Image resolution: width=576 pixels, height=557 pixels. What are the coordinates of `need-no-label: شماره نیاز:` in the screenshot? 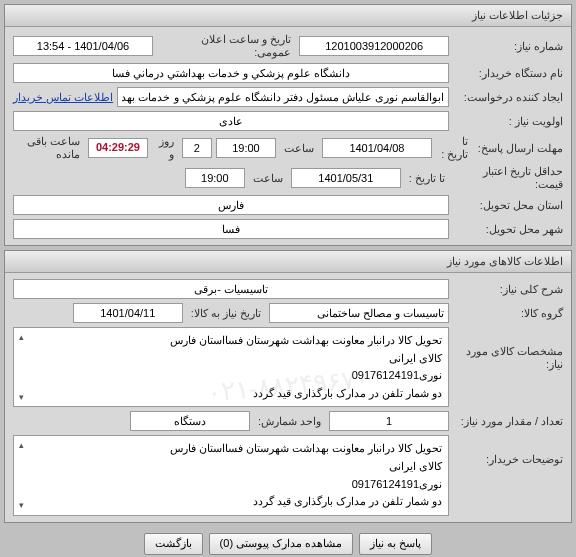 It's located at (508, 46).